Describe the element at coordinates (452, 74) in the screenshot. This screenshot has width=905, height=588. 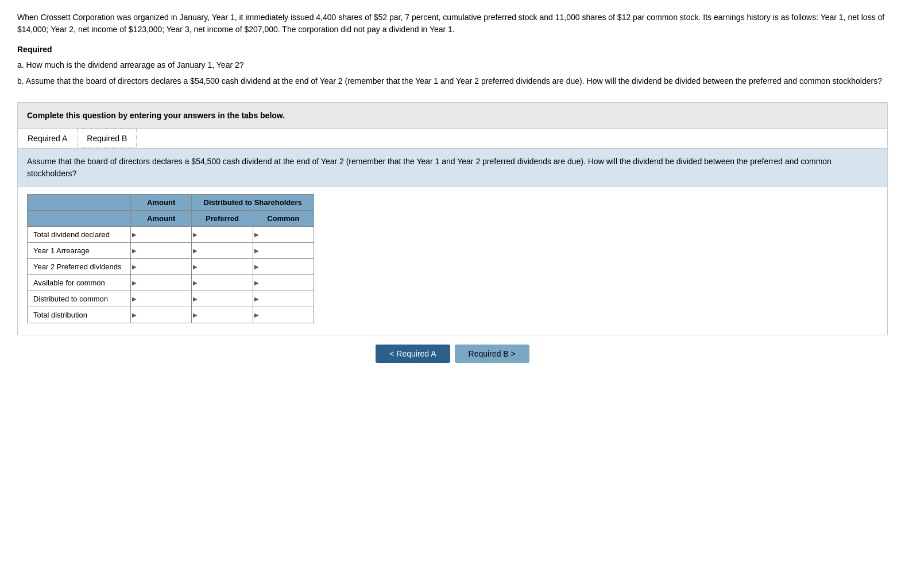
I see `questions-section: a. How much is the dividend arrearage as…` at that location.